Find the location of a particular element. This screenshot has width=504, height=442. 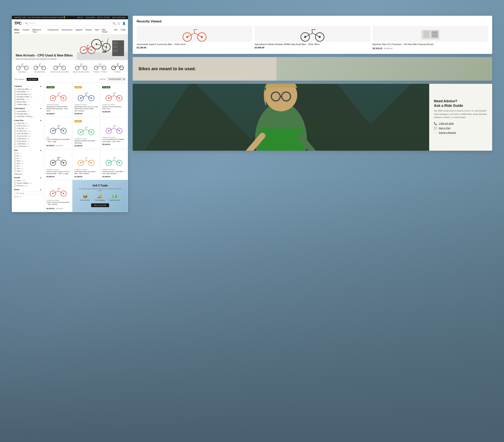

show-more-size: Show more is located at coordinates (18, 174).